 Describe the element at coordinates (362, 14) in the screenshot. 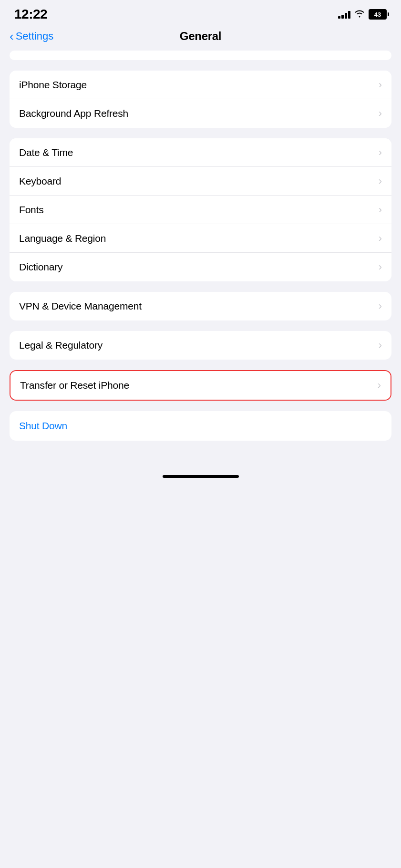

I see `status-icons: 43` at that location.